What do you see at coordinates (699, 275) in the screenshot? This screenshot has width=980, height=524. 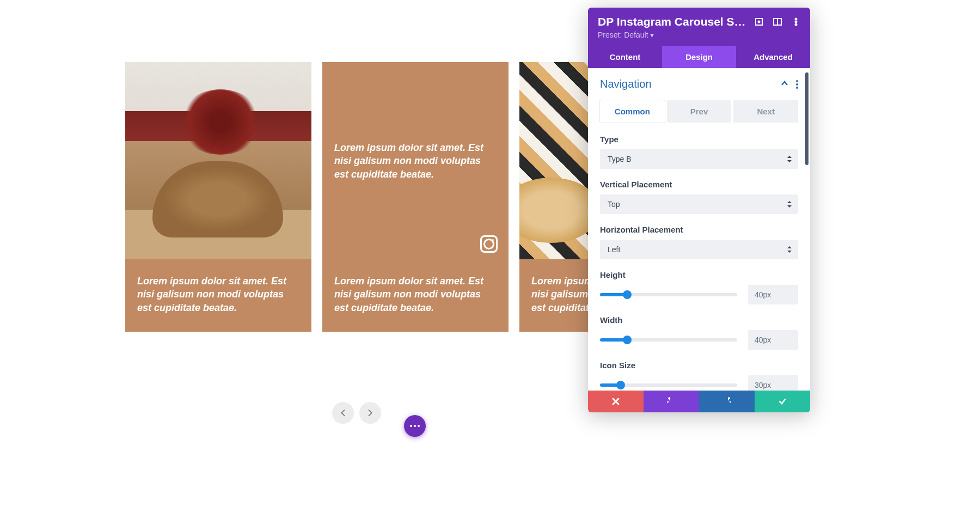 I see `field-label: Height` at bounding box center [699, 275].